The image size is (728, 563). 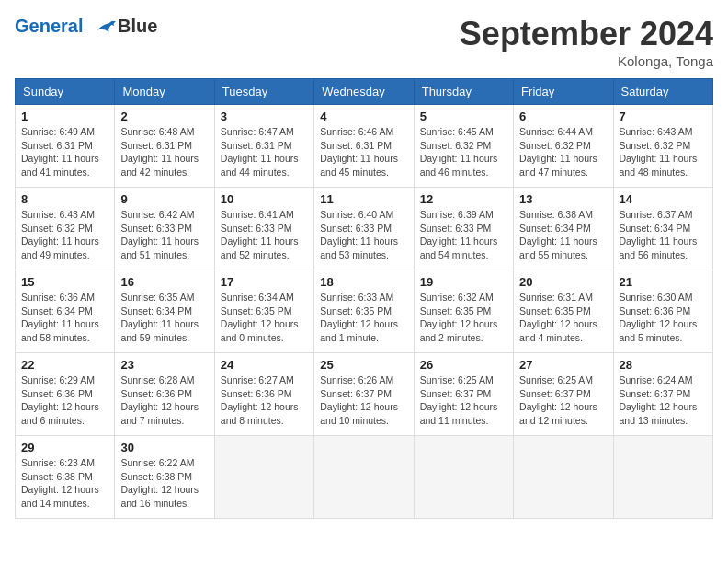 I want to click on header-friday: Friday, so click(x=563, y=92).